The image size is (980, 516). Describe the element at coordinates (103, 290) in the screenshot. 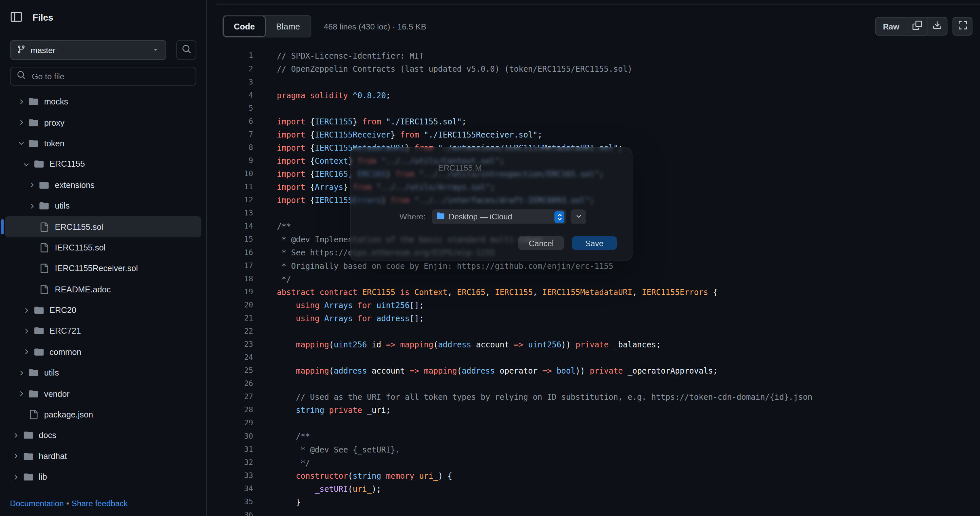

I see `tree-item-readme.adoc: README.adoc` at that location.